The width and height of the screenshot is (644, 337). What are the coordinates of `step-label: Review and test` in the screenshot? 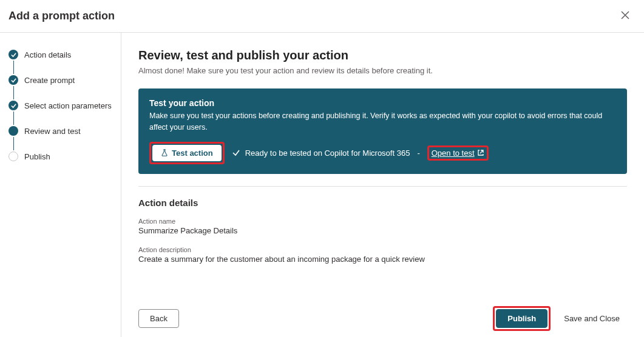 It's located at (52, 131).